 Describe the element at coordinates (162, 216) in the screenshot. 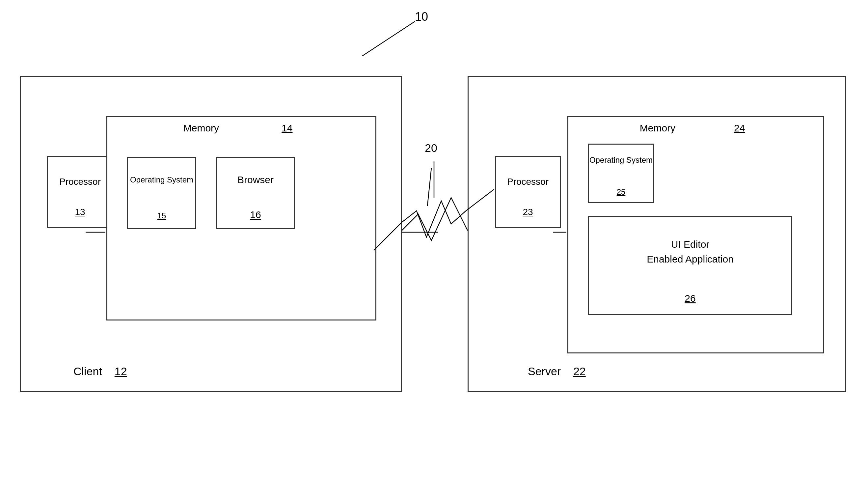

I see `client-os-ref: 15` at that location.